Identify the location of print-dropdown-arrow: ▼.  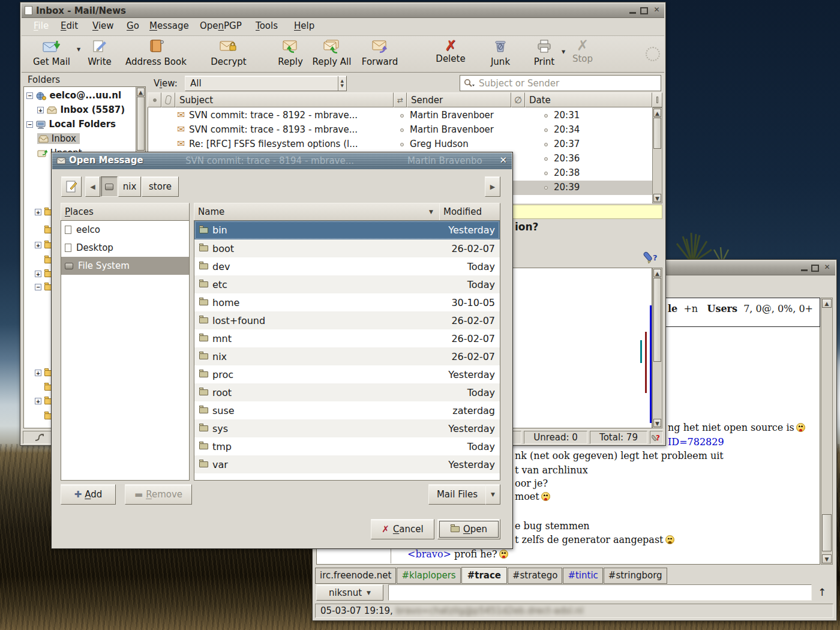
(563, 52).